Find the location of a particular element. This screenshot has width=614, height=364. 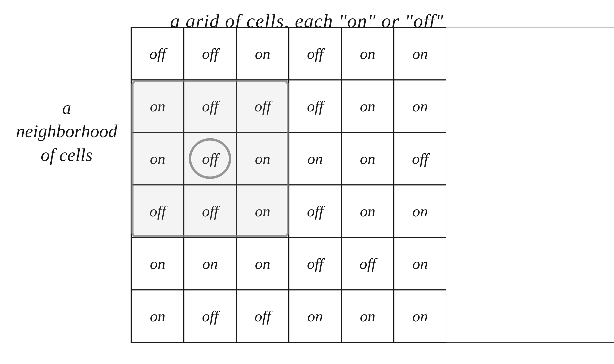

grid-row: onoffonononoff is located at coordinates (373, 159).